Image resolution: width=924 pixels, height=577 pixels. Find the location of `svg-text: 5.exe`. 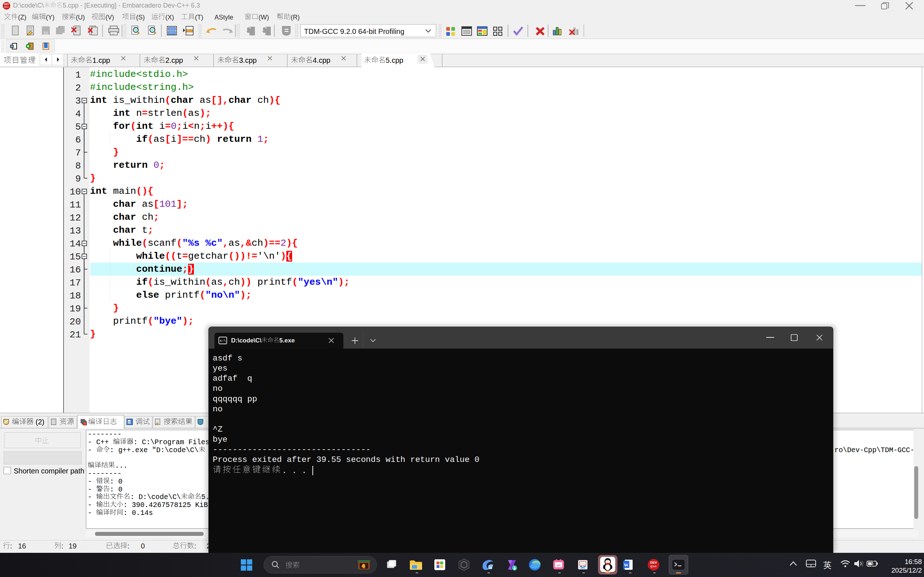

svg-text: 5.exe is located at coordinates (287, 340).